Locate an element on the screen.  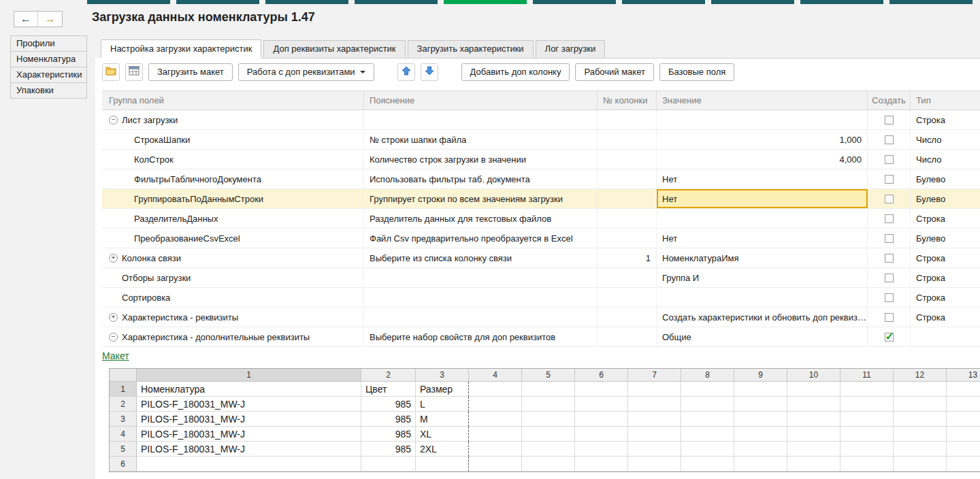
desc-cell: Группирует строки по всем значениям загр… is located at coordinates (480, 199).